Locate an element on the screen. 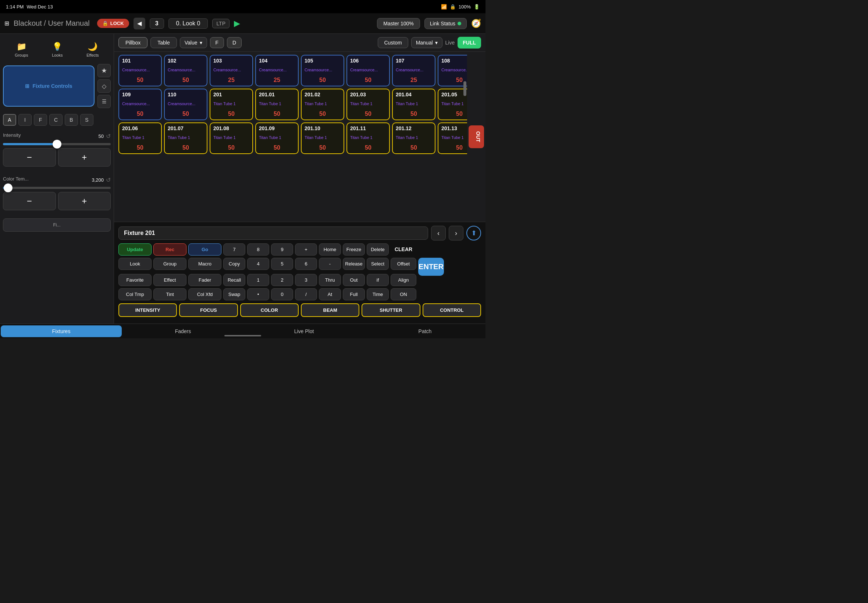 The height and width of the screenshot is (603, 868). key-slash: / is located at coordinates (306, 294).